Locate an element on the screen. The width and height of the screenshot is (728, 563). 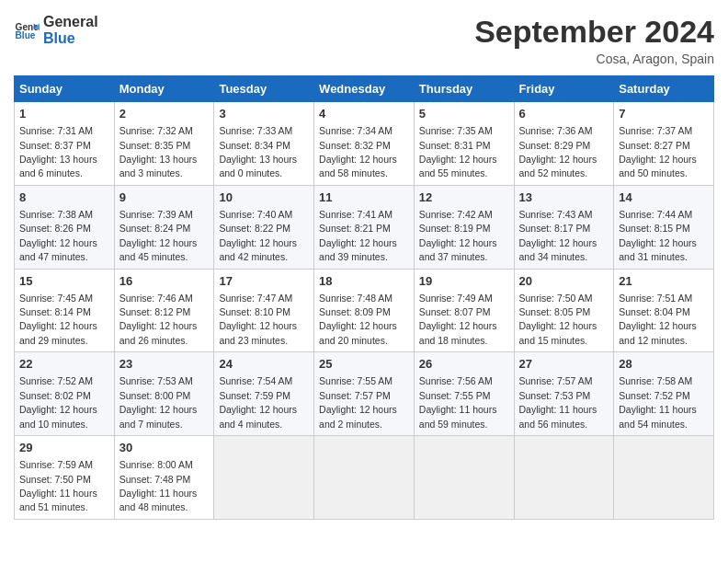
table-row: 2Sunrise: 7:32 AMSunset: 8:35 PMDaylight… is located at coordinates (164, 144).